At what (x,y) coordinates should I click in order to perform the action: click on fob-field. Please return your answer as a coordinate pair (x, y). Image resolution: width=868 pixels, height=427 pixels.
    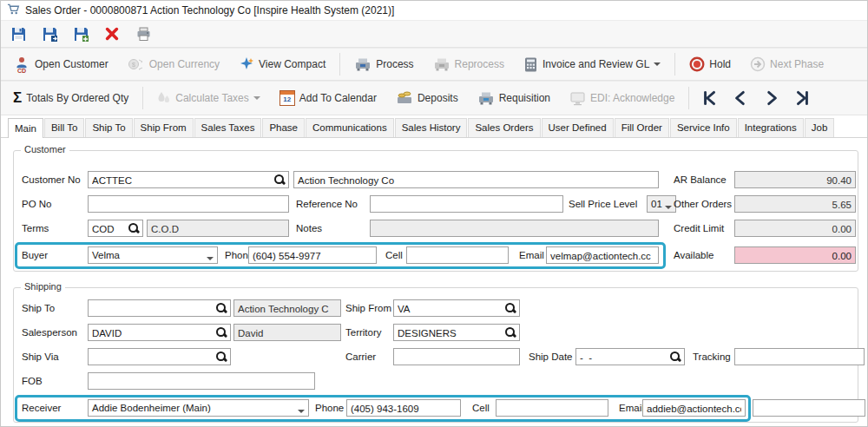
    Looking at the image, I should click on (201, 381).